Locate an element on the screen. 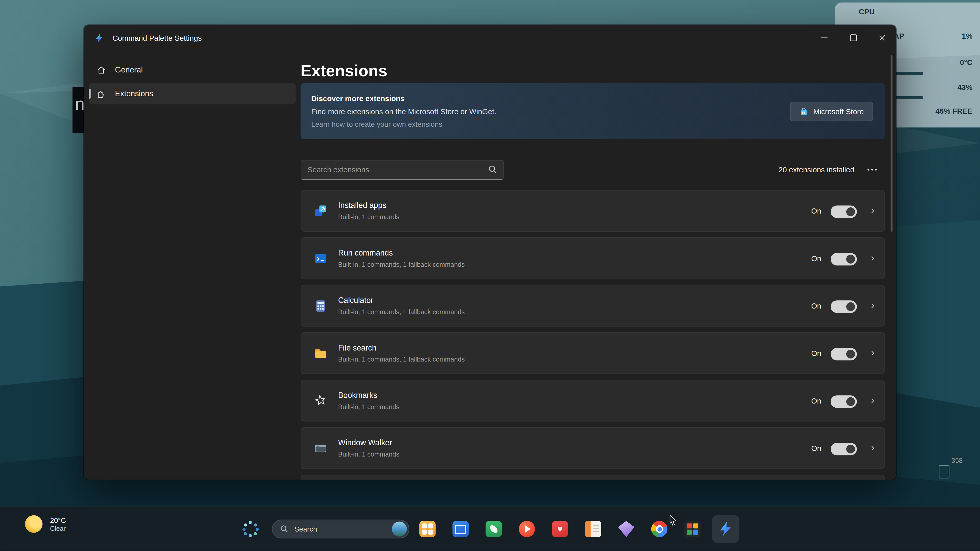 This screenshot has width=980, height=551. installed-apps-icon is located at coordinates (321, 211).